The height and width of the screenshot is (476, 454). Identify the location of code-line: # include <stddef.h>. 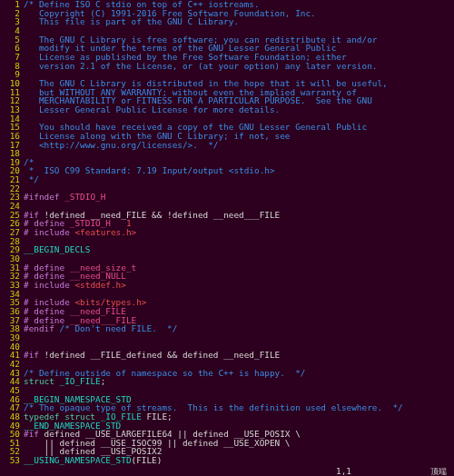
(239, 285).